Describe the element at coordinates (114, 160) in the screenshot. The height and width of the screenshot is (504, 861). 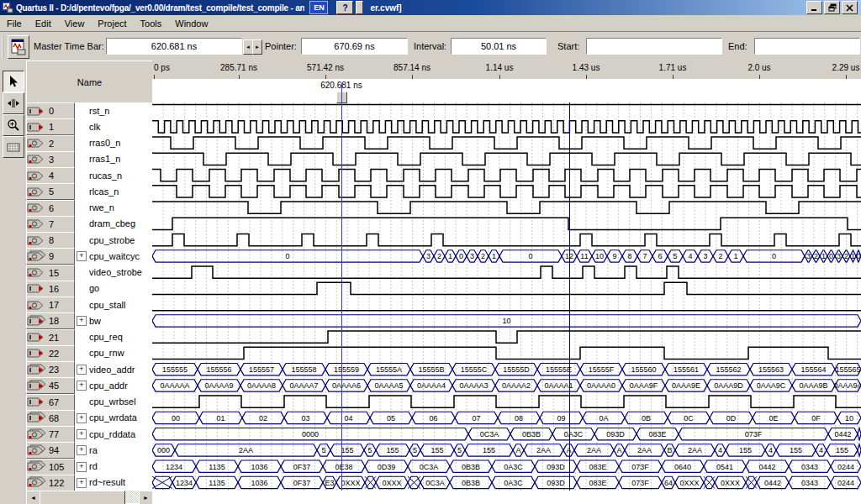
I see `signal-name-cell: rras1_n` at that location.